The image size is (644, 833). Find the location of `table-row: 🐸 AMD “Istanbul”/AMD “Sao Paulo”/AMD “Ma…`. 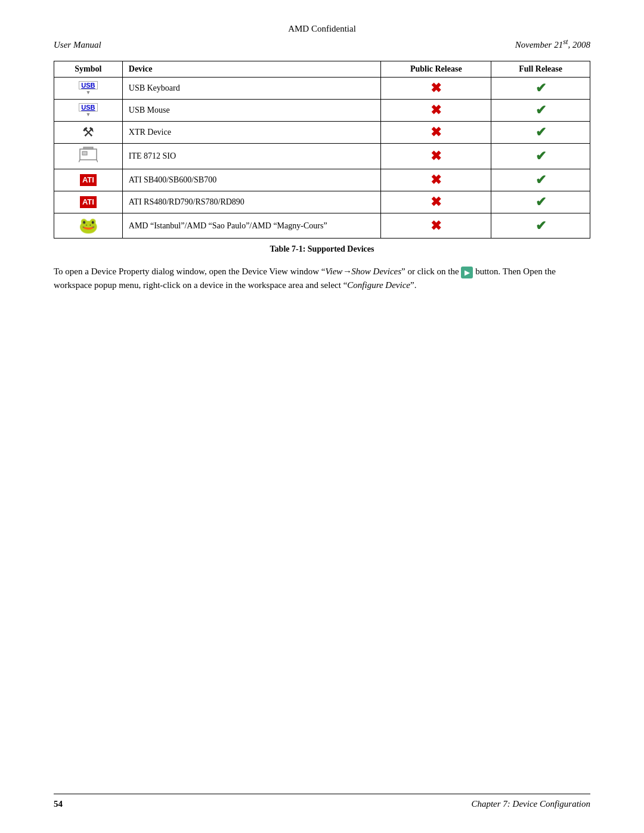

table-row: 🐸 AMD “Istanbul”/AMD “Sao Paulo”/AMD “Ma… is located at coordinates (322, 226).